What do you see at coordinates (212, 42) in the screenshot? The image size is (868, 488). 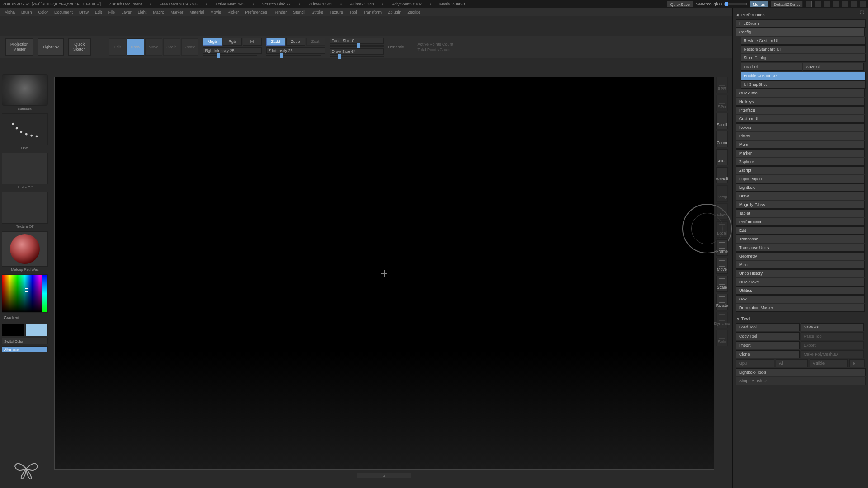 I see `mrgb-button: Mrgb` at bounding box center [212, 42].